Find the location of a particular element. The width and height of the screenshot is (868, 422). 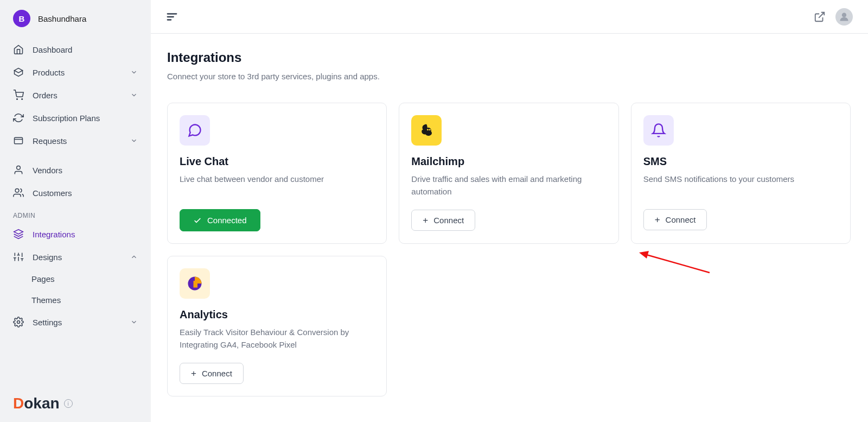

mailchimp-icon is located at coordinates (426, 130).